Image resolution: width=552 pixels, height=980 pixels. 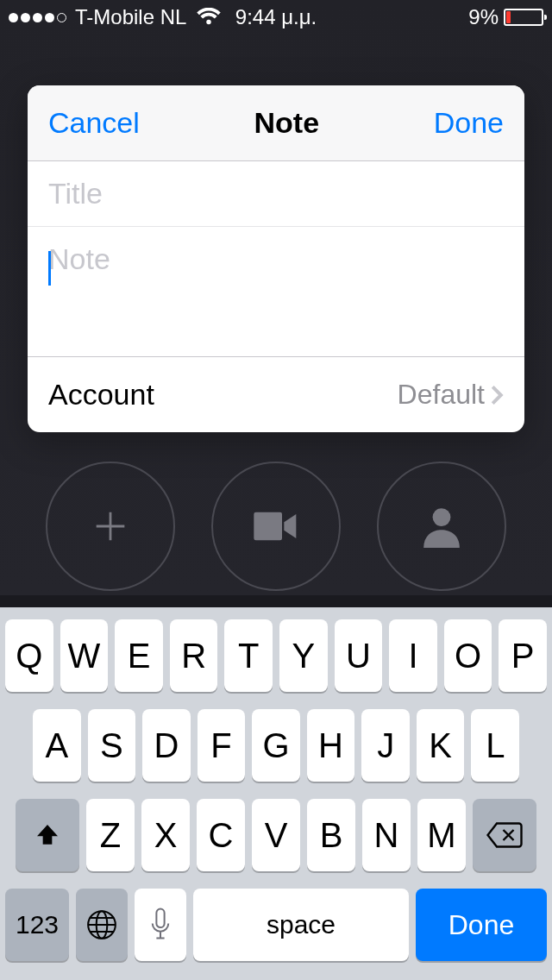 I want to click on key-o: O, so click(x=468, y=656).